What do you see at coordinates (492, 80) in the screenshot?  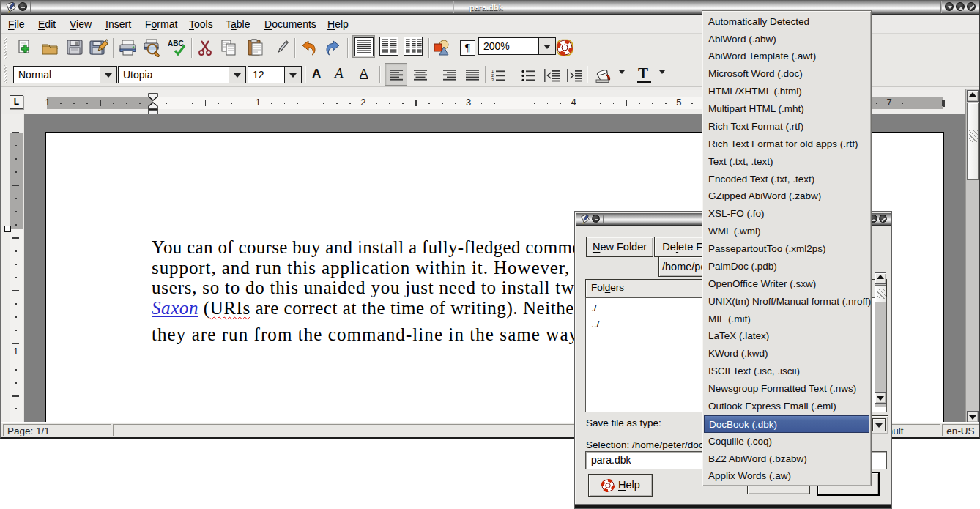 I see `svg-text: 3` at bounding box center [492, 80].